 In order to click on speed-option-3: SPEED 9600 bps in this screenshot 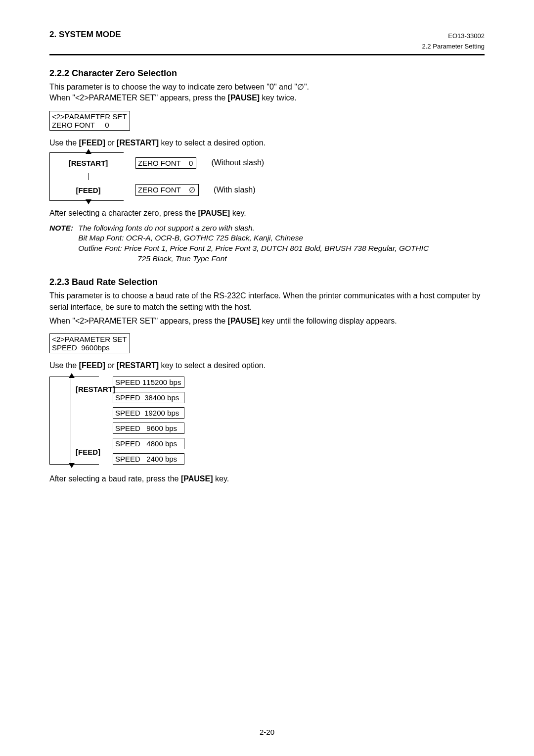, I will do `click(148, 428)`.